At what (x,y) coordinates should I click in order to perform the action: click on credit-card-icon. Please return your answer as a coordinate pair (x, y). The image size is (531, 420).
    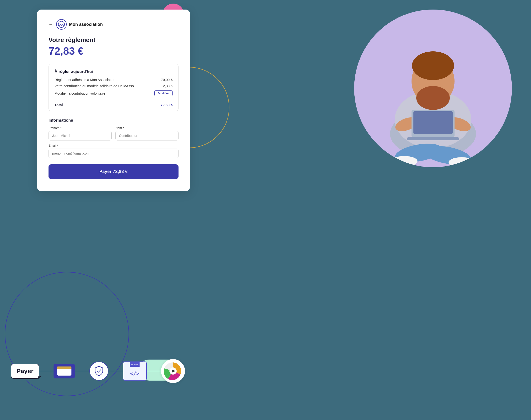
    Looking at the image, I should click on (64, 371).